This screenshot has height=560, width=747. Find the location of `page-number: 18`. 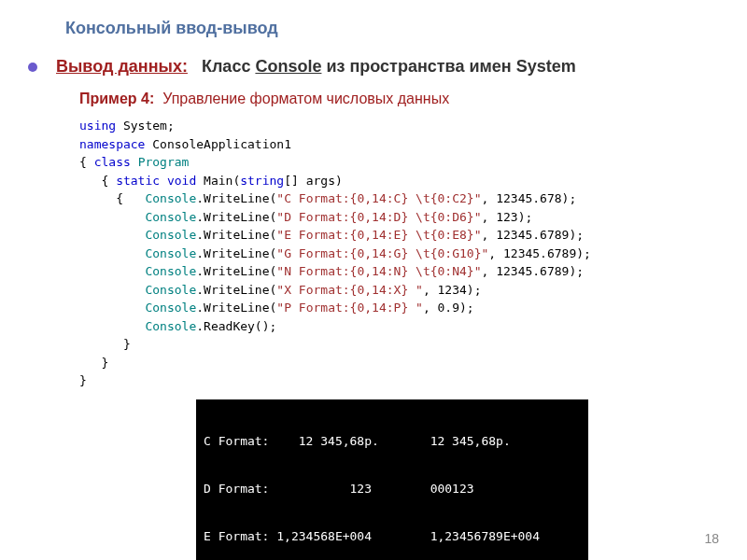

page-number: 18 is located at coordinates (712, 539).